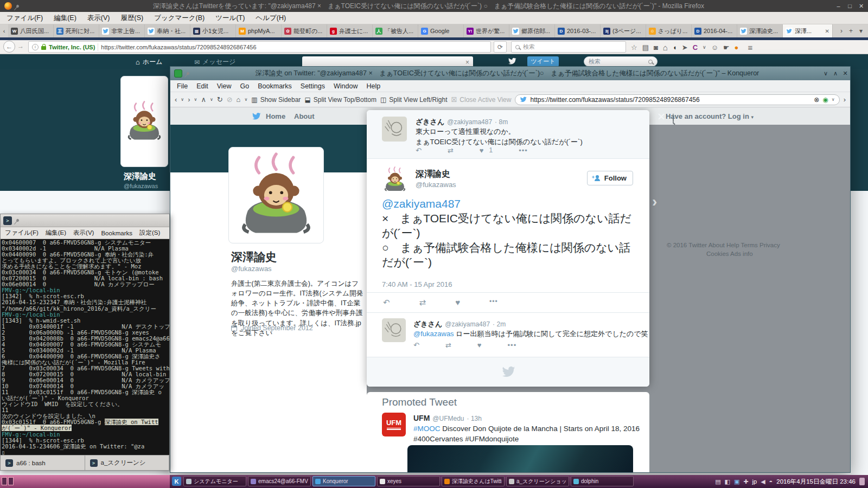 The image size is (868, 488). I want to click on firefox-menu-0: ファイル(F), so click(25, 18).